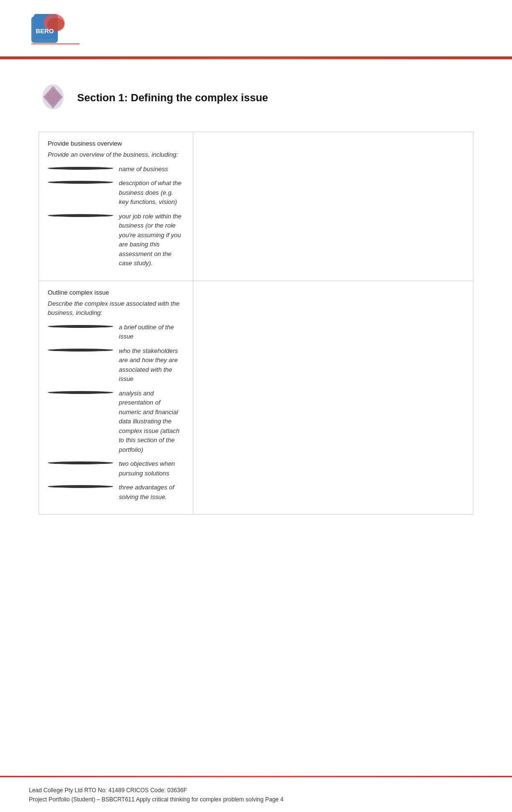 This screenshot has height=812, width=512. What do you see at coordinates (116, 421) in the screenshot?
I see `list-item: analysis and presentation of numeric and…` at bounding box center [116, 421].